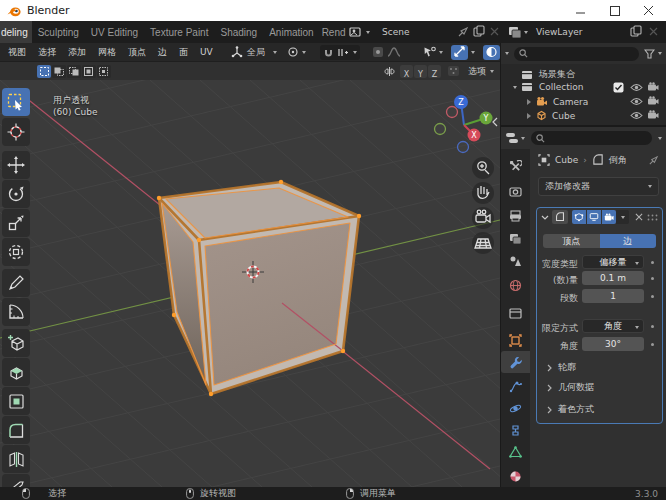  Describe the element at coordinates (609, 217) in the screenshot. I see `modifier-display-render-toggle` at that location.